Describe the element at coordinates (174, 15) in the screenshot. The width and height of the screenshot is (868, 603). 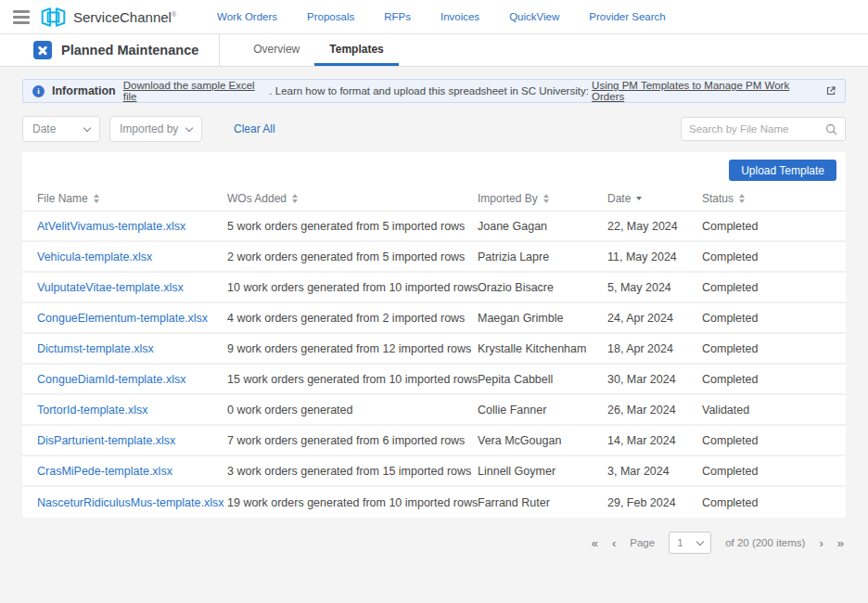
I see `logo-trademark: ®` at that location.